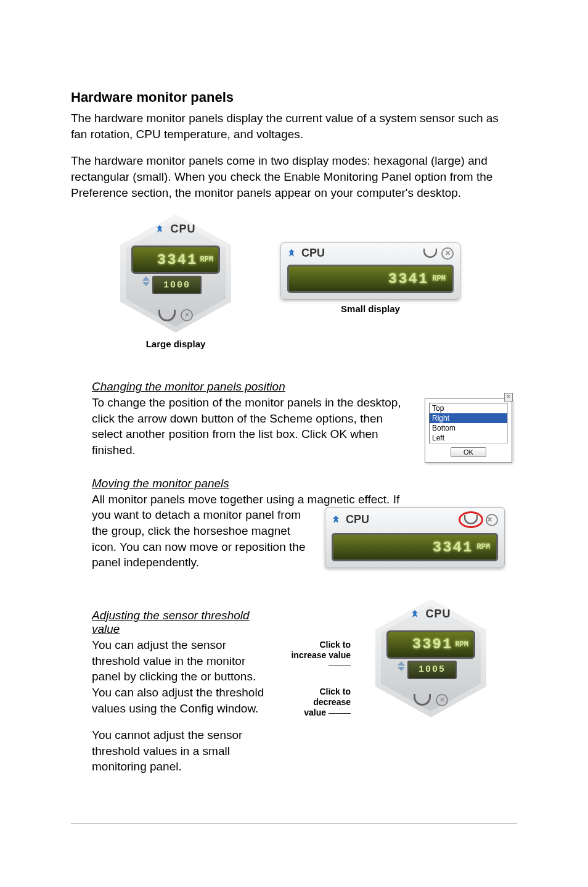  What do you see at coordinates (176, 344) in the screenshot?
I see `large-display-caption: Large display` at bounding box center [176, 344].